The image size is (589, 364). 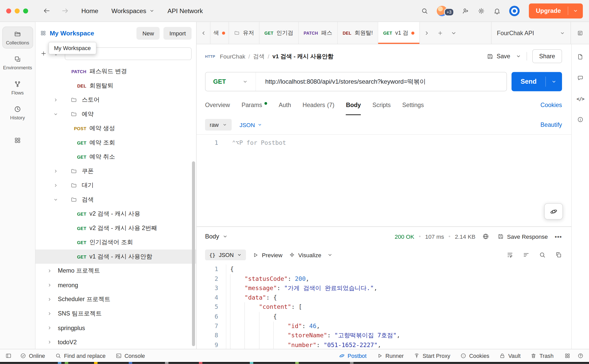 What do you see at coordinates (581, 78) in the screenshot?
I see `context-comment-button` at bounding box center [581, 78].